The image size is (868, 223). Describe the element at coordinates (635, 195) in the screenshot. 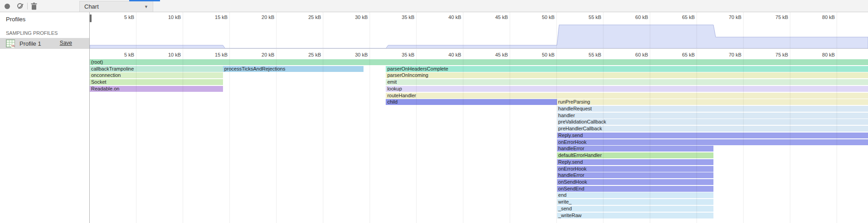

I see `flame-bar-end: end` at that location.